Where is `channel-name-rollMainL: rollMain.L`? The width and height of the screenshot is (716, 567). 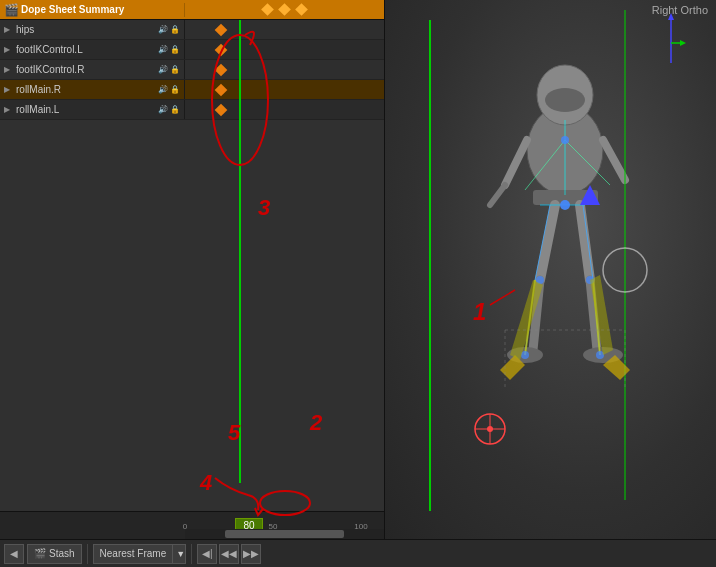 channel-name-rollMainL: rollMain.L is located at coordinates (86, 110).